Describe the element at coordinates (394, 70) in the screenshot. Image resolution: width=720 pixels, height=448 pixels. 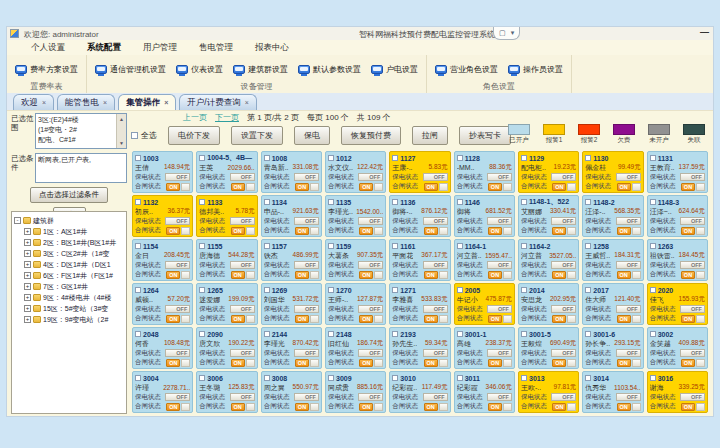
I see `ribbon-button: 户电设置` at that location.